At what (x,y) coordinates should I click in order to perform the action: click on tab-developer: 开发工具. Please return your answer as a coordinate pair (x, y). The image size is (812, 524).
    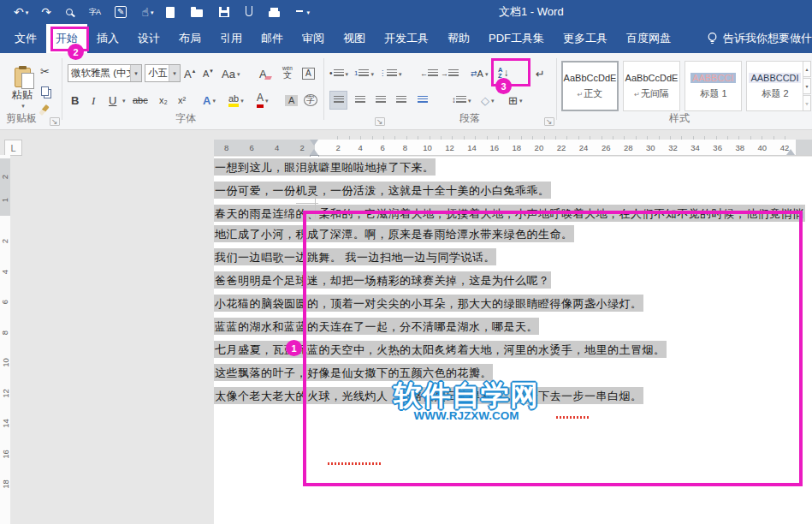
    Looking at the image, I should click on (406, 39).